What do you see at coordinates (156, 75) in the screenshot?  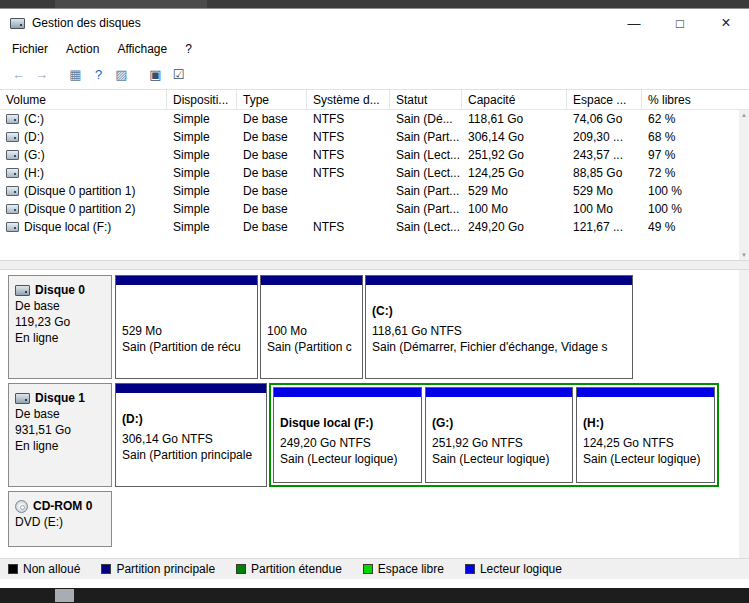 I see `console-window-icon: ▣` at bounding box center [156, 75].